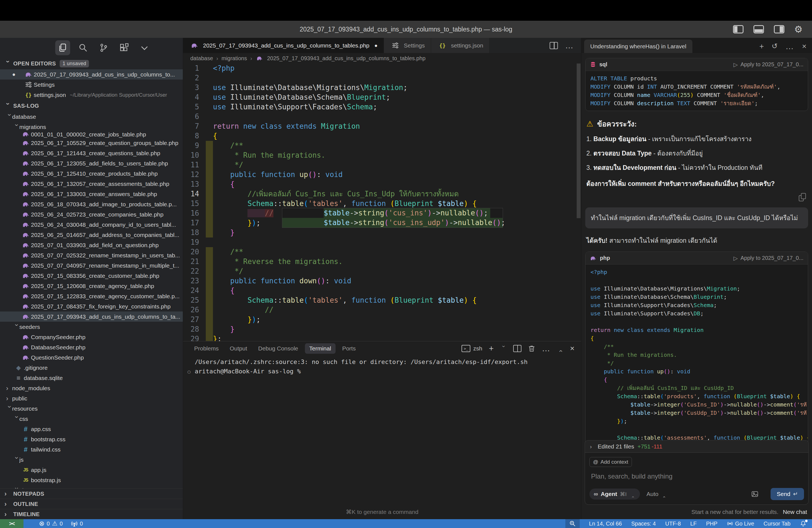 This screenshot has height=528, width=812. I want to click on editor-tab: Settings, so click(407, 45).